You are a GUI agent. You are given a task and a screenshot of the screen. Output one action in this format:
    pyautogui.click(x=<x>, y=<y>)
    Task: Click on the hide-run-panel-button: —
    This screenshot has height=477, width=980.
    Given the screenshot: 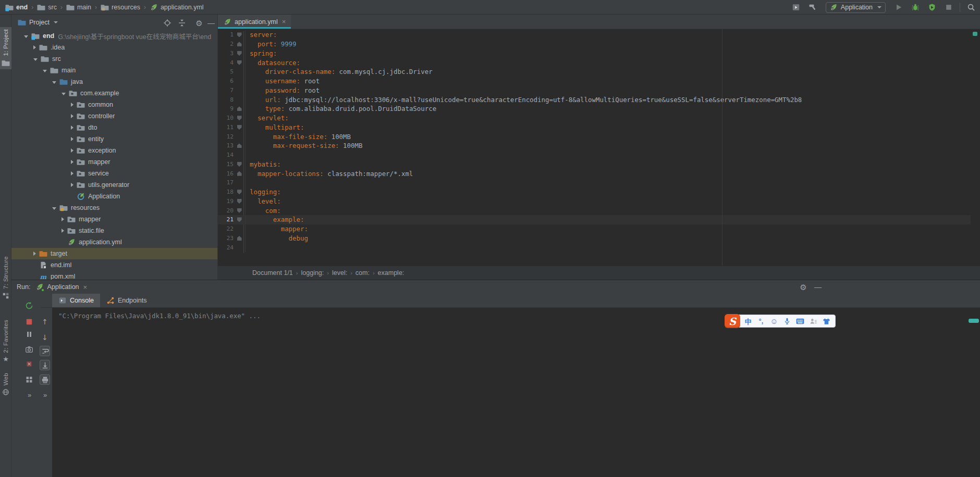 What is the action you would take?
    pyautogui.click(x=818, y=287)
    